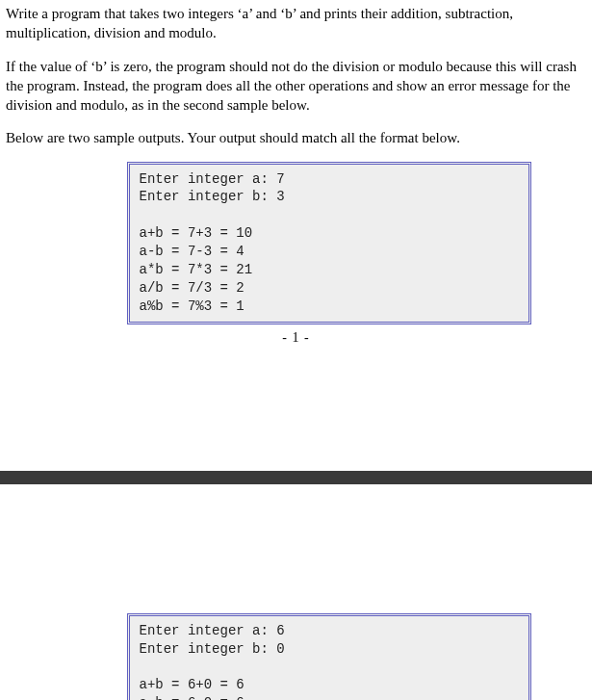 The height and width of the screenshot is (700, 592). What do you see at coordinates (193, 685) in the screenshot?
I see `code-line: a+b = 6+0 = 6` at bounding box center [193, 685].